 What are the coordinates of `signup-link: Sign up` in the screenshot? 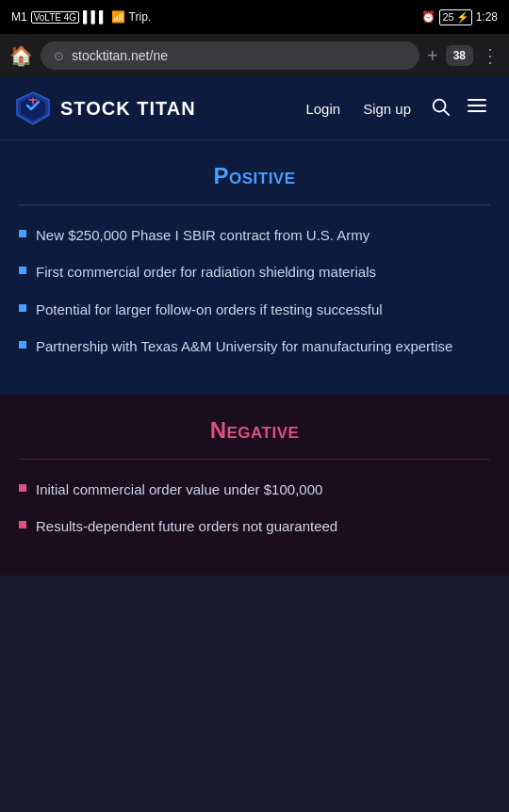 It's located at (386, 109).